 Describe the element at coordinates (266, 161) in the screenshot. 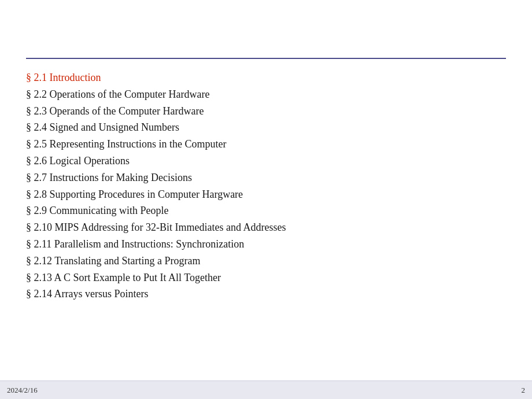

I see `toc-item-2.6: § 2.6 Logical Operations` at that location.